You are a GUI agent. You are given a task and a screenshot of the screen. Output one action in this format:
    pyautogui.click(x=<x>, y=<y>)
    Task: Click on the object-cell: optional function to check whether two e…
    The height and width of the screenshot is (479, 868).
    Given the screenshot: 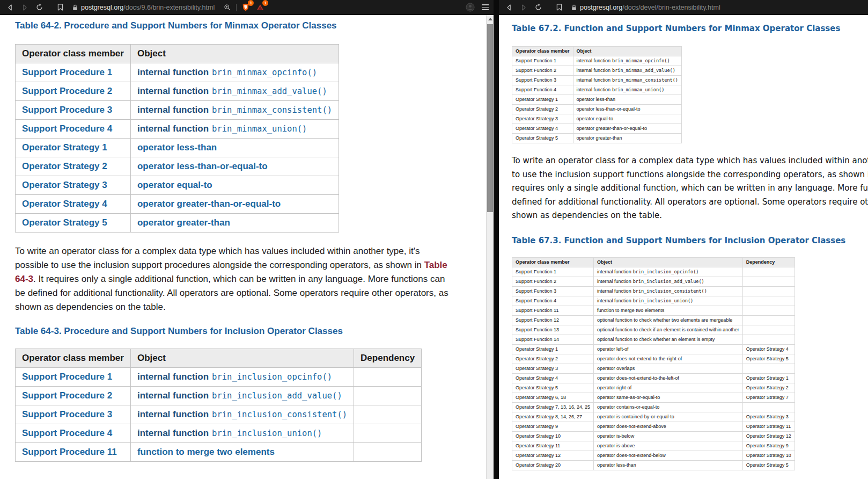 What is the action you would take?
    pyautogui.click(x=668, y=320)
    